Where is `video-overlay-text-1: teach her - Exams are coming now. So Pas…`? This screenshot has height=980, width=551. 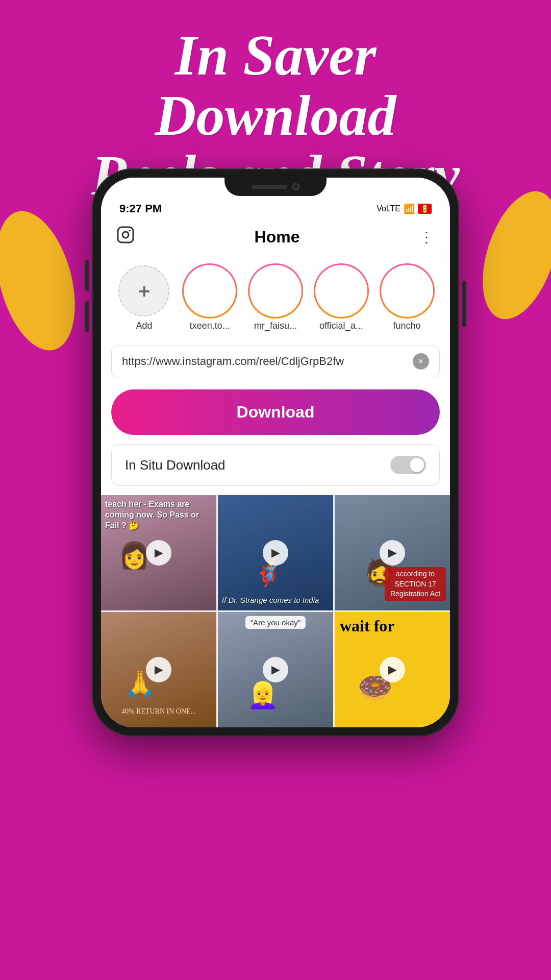 video-overlay-text-1: teach her - Exams are coming now. So Pas… is located at coordinates (159, 515).